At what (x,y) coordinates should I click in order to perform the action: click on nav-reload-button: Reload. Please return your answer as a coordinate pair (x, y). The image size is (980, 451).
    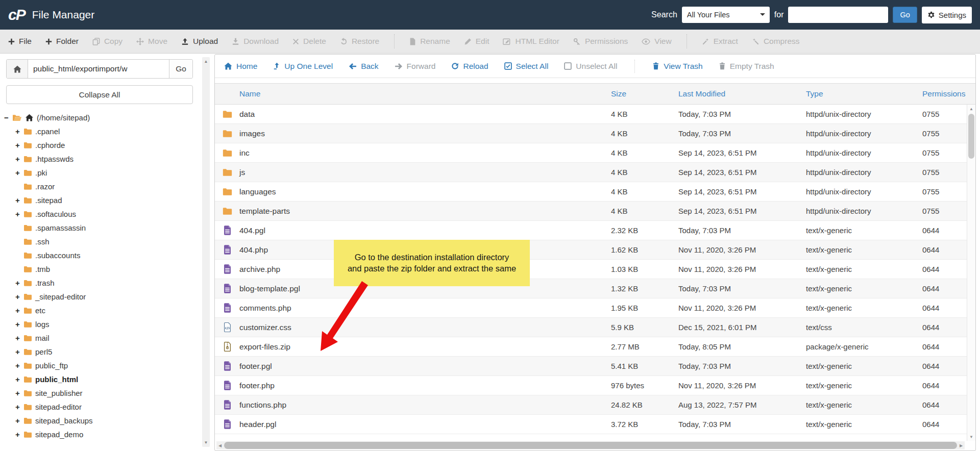
    Looking at the image, I should click on (470, 66).